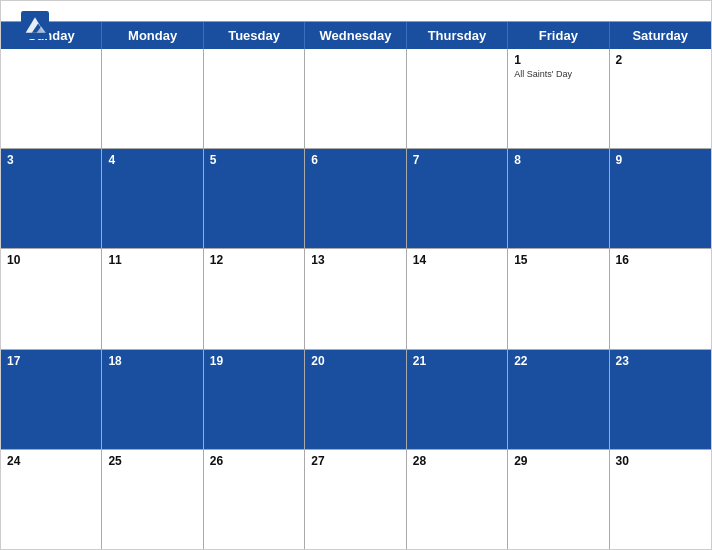  Describe the element at coordinates (458, 400) in the screenshot. I see `day-cell: 21` at that location.